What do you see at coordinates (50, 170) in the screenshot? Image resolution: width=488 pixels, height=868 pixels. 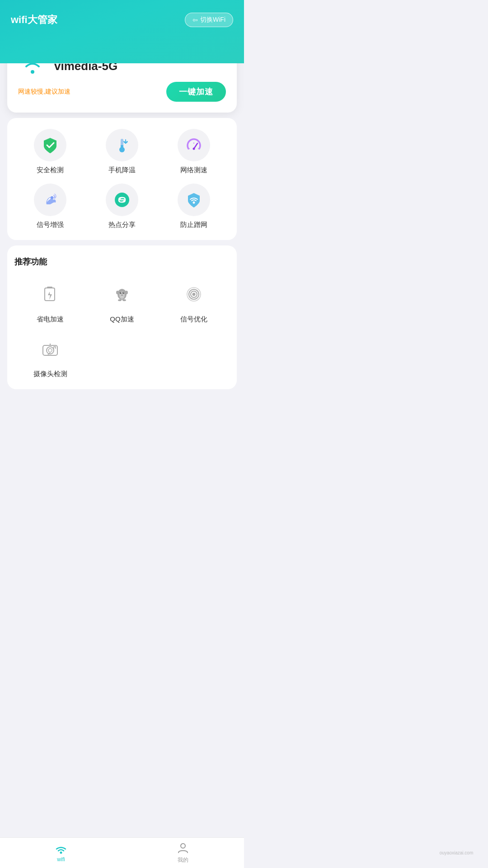 I see `feature-security-label: 安全检测` at bounding box center [50, 170].